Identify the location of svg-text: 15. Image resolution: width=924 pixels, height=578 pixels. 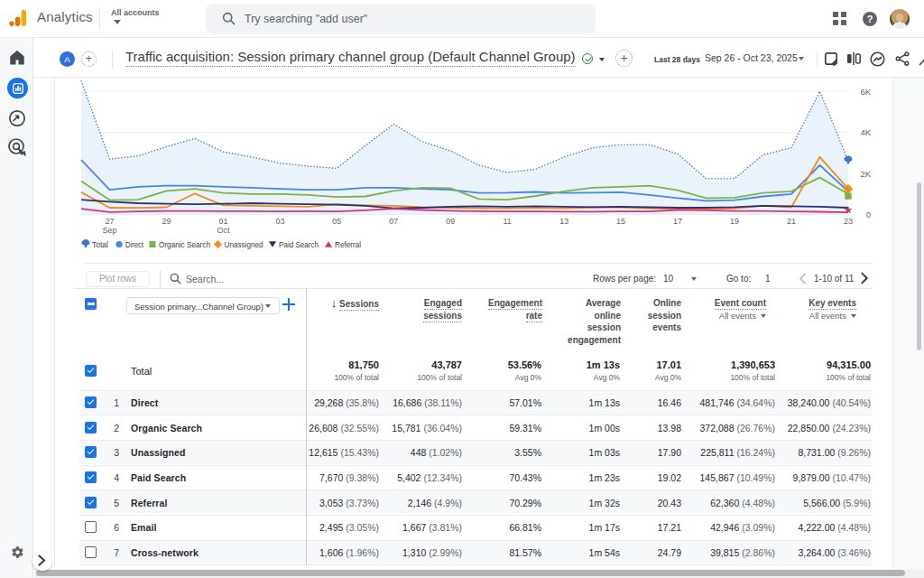
(621, 221).